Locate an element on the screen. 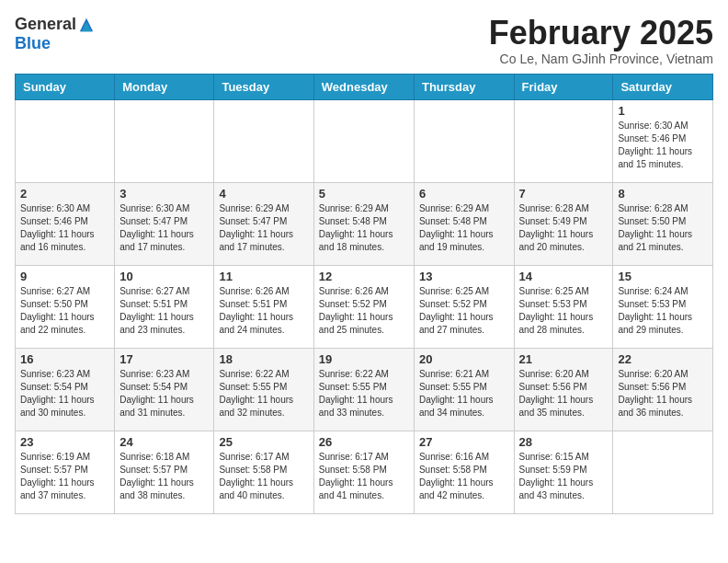 This screenshot has height=563, width=728. day-info: Sunrise: 6:29 AM Sunset: 5:47 PM Dayligh… is located at coordinates (263, 228).